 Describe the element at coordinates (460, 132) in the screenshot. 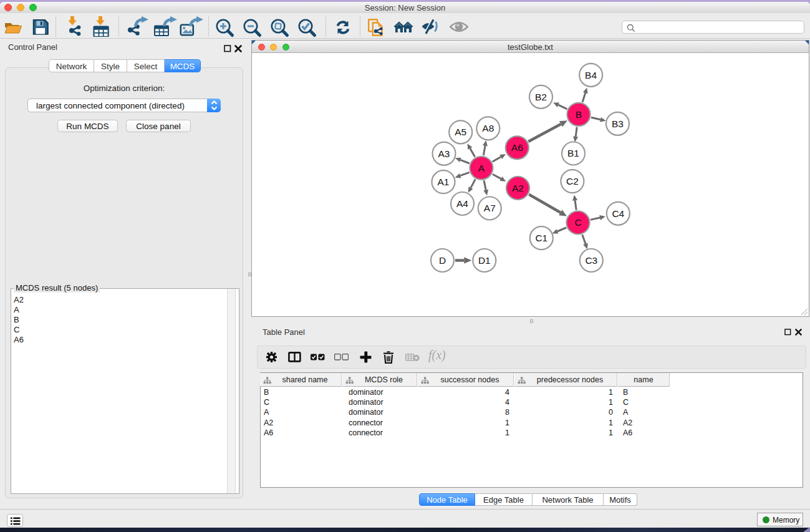

I see `svg-text: A5` at that location.